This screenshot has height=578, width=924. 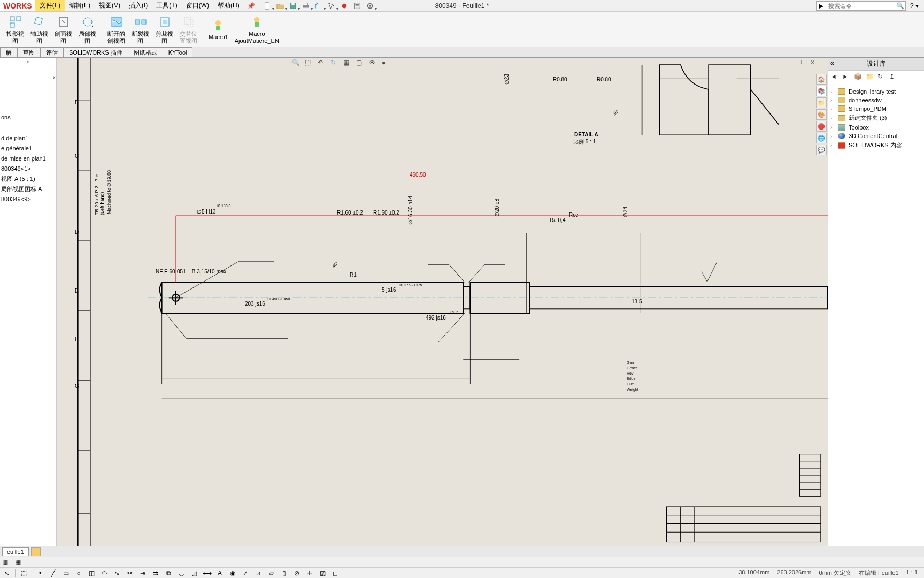 What do you see at coordinates (876, 92) in the screenshot?
I see `lib-item: Design library test` at bounding box center [876, 92].